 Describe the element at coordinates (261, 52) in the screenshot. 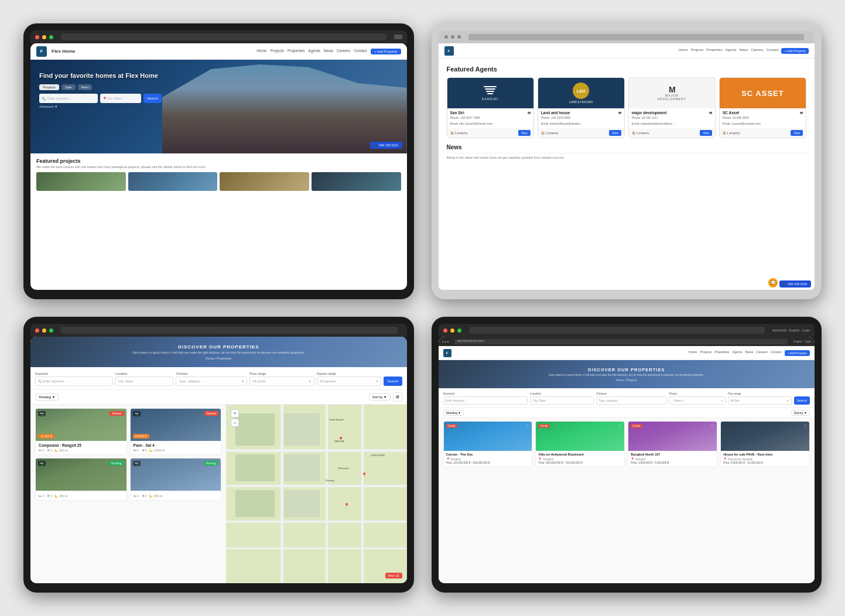

I see `s1-nav-home: Home` at that location.